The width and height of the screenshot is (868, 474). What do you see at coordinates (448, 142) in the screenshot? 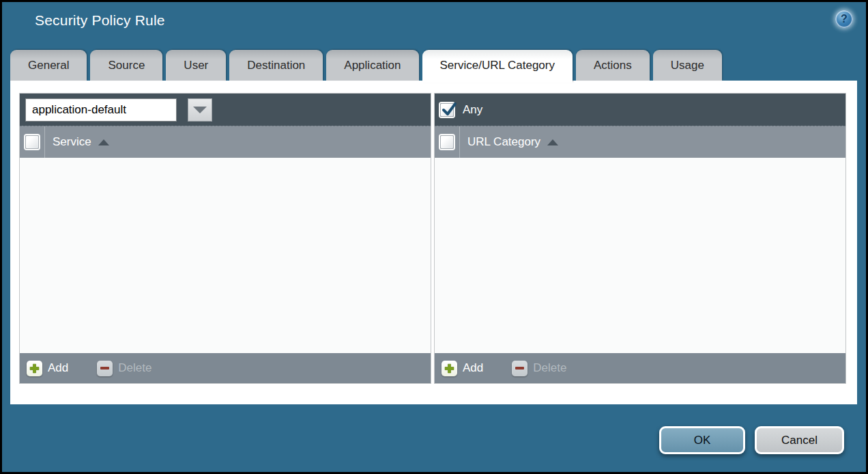
I see `url-category-select-all-cell` at bounding box center [448, 142].